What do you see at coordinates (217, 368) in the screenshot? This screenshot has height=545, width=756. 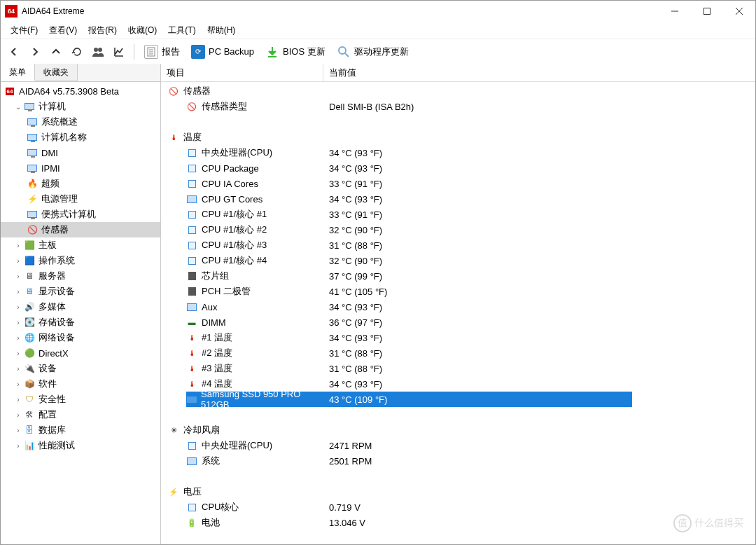 I see `sensor-label: #3 温度` at bounding box center [217, 368].